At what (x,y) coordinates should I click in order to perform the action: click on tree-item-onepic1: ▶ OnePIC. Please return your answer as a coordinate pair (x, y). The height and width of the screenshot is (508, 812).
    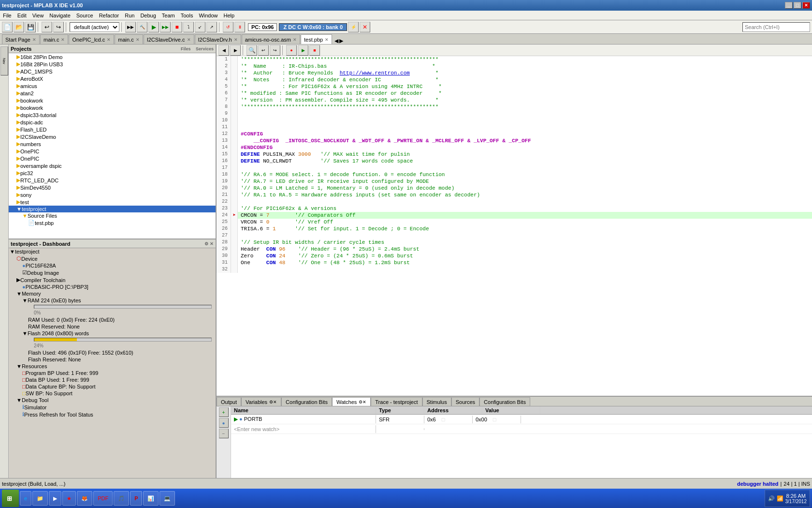
    Looking at the image, I should click on (112, 151).